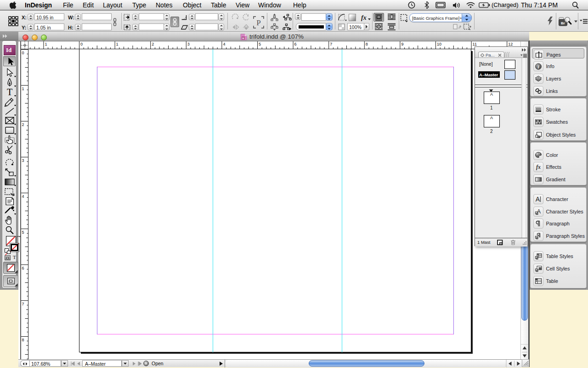 The height and width of the screenshot is (368, 588). I want to click on svg-text: 9, so click(402, 44).